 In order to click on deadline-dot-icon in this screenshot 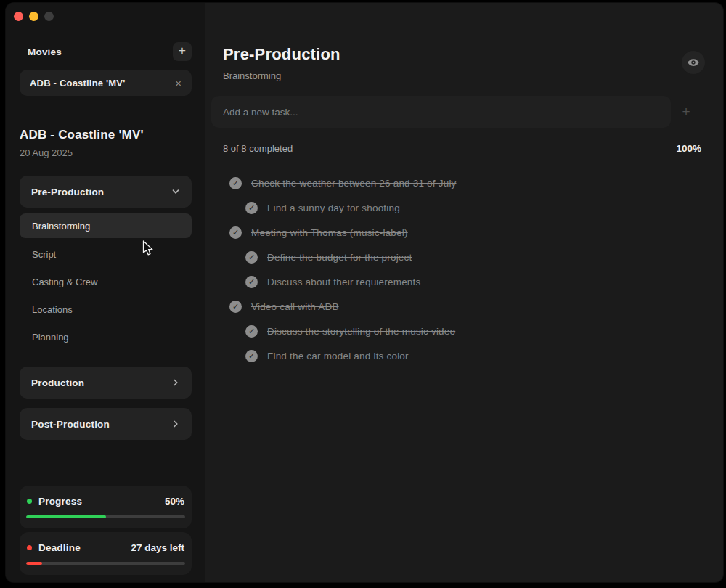, I will do `click(29, 547)`.